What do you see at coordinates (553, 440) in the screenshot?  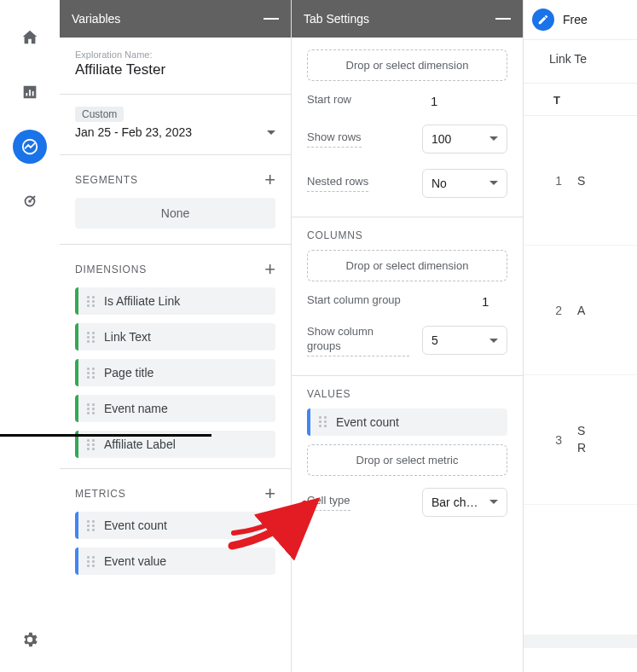 I see `row-index: 3` at bounding box center [553, 440].